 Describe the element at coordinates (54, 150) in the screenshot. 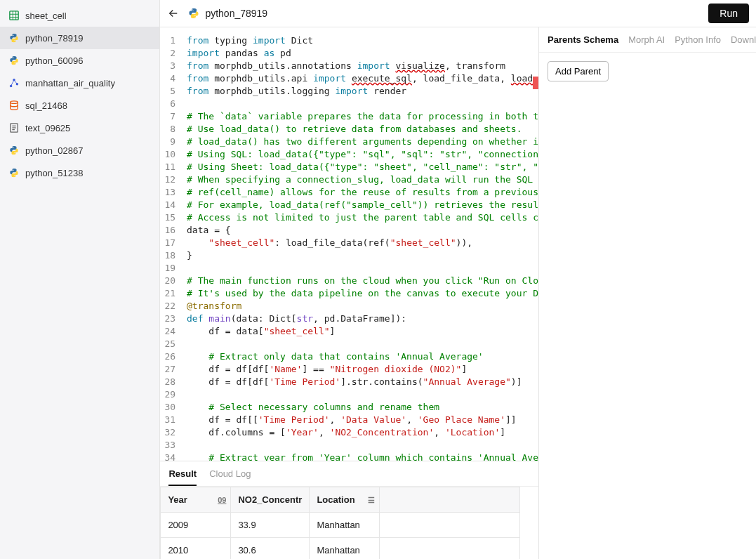

I see `sidebar-item-label: python_02867` at that location.